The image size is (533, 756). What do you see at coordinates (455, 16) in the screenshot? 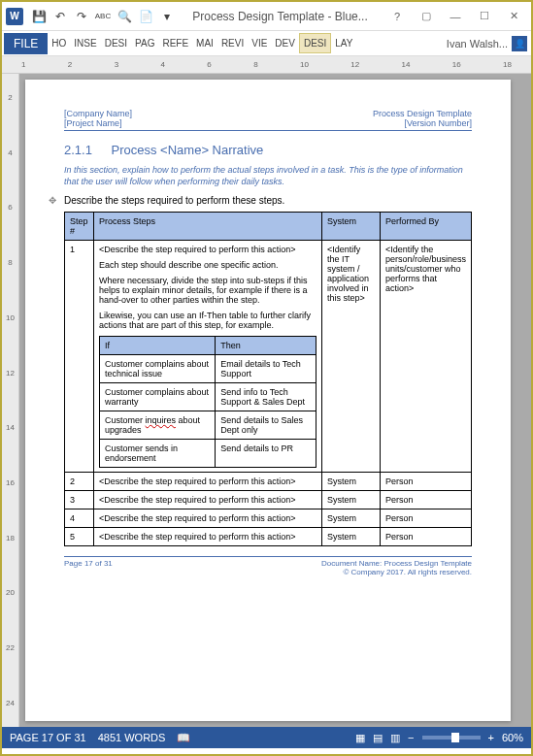
I see `window-controls: ? ▢ — ☐ ✕` at bounding box center [455, 16].